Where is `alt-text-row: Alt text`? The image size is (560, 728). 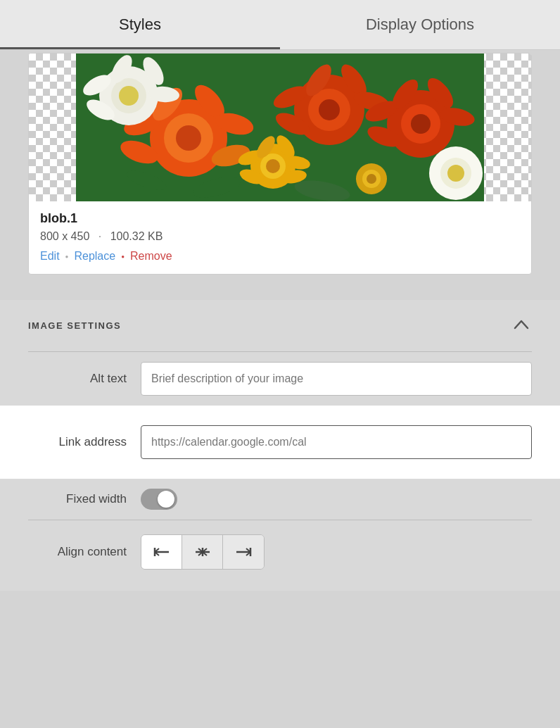
alt-text-row: Alt text is located at coordinates (280, 379).